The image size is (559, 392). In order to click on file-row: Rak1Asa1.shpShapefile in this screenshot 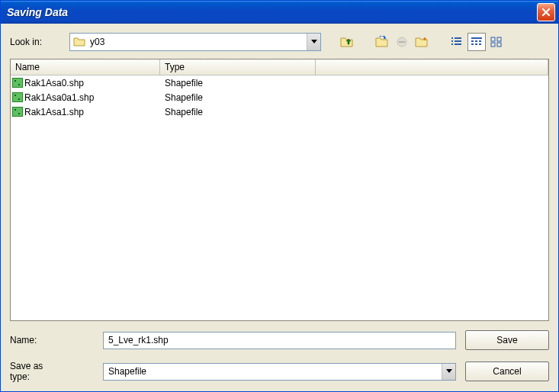, I will do `click(279, 111)`.